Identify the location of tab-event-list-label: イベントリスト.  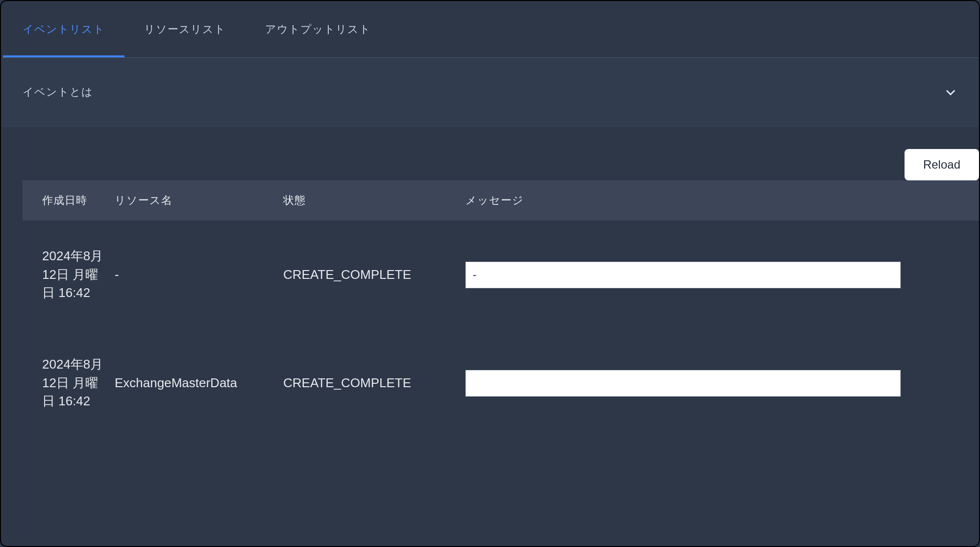
(64, 29).